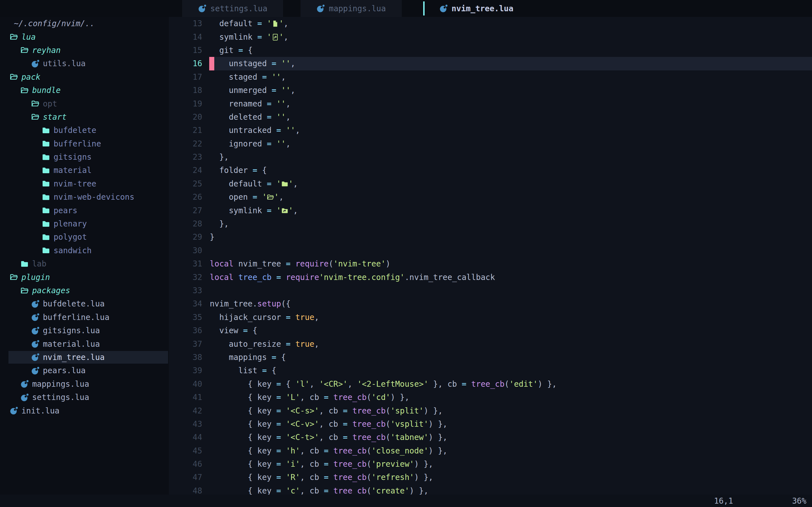 This screenshot has height=507, width=812. I want to click on status-line: 16,1 36%, so click(406, 501).